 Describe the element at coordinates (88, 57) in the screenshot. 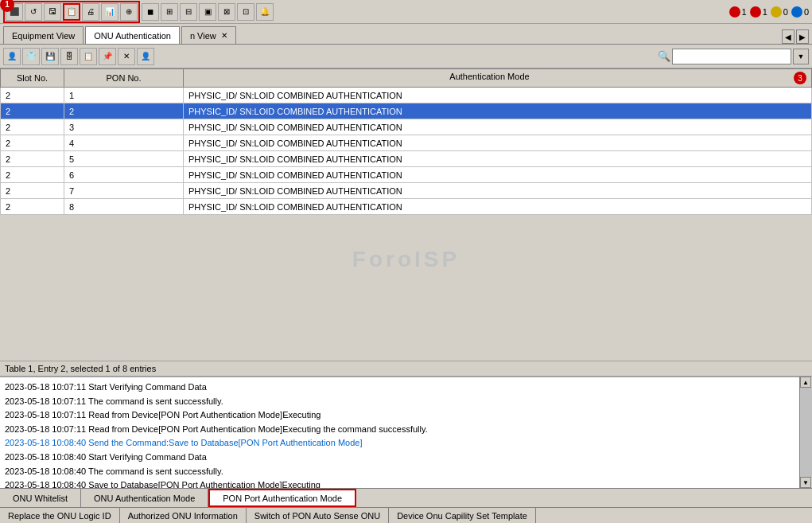

I see `action-btn-copy: 📋` at that location.